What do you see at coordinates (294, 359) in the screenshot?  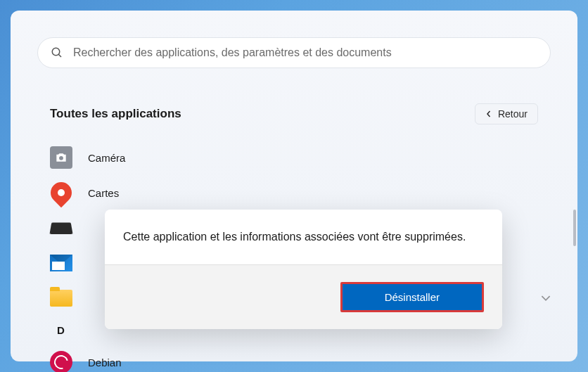 I see `app-item-debian: Debian` at bounding box center [294, 359].